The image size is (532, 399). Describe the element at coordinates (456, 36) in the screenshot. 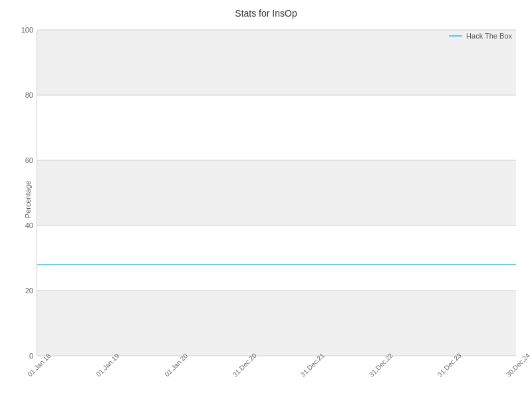

I see `legend-line` at that location.